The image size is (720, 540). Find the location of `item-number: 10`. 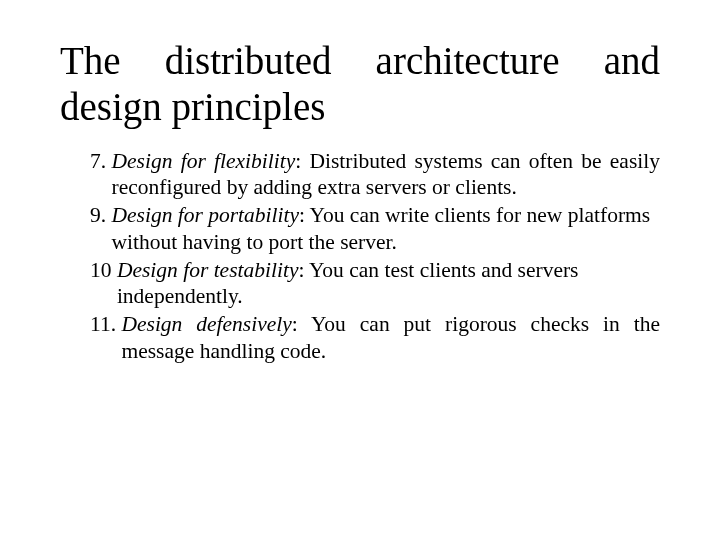

item-number: 10 is located at coordinates (104, 283).